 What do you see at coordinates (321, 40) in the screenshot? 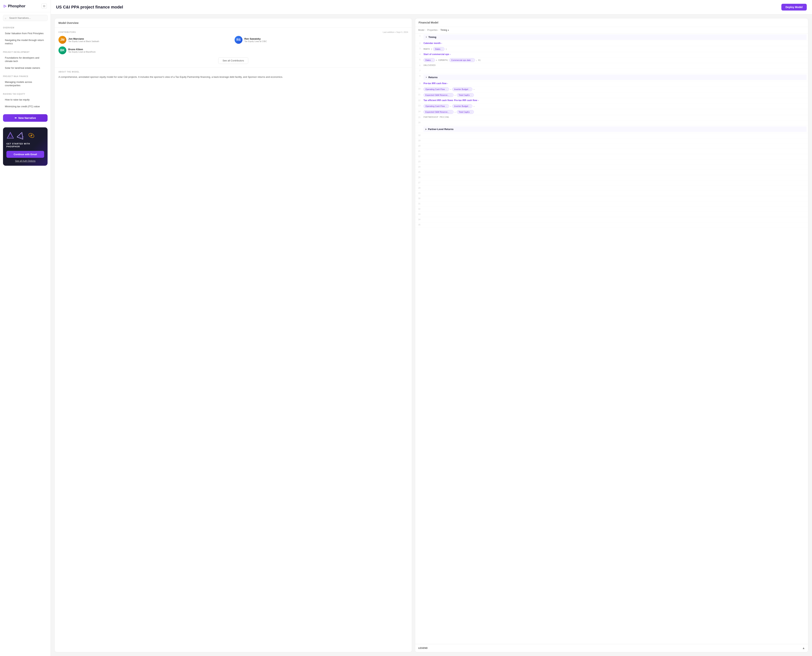
I see `contributor-ren: RS Ren Sawatzky Tax Equity Lead at CIBC` at bounding box center [321, 40].